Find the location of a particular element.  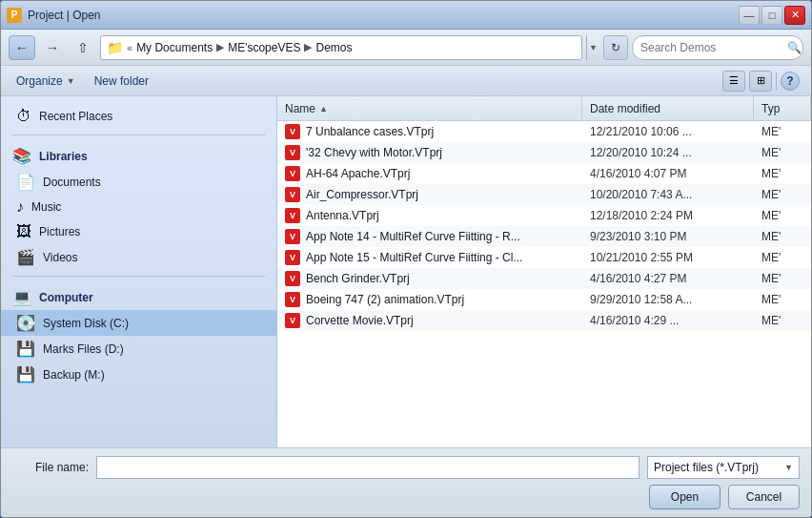

new-folder-button: New folder is located at coordinates (122, 81).